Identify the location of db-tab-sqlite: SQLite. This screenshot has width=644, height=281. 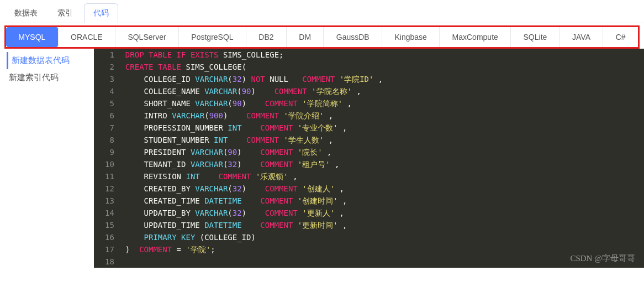
(536, 37).